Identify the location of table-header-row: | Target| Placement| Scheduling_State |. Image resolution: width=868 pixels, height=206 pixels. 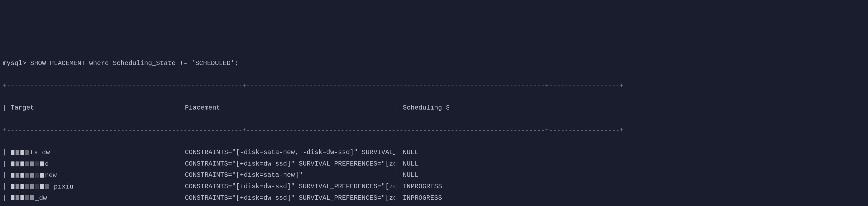
(434, 108).